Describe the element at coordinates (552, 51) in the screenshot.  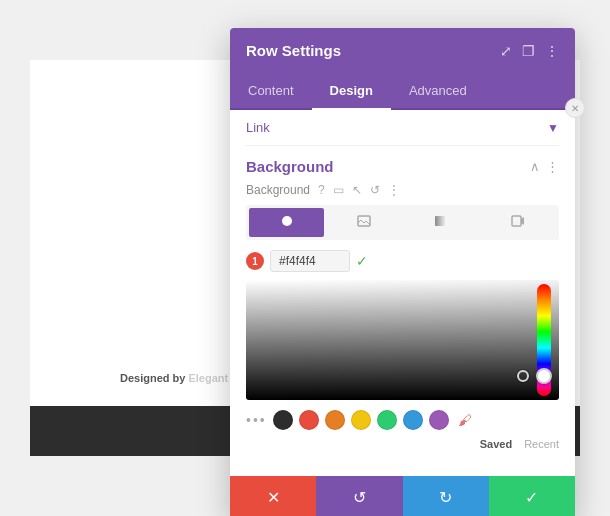
I see `more-options-icon: ⋮` at that location.